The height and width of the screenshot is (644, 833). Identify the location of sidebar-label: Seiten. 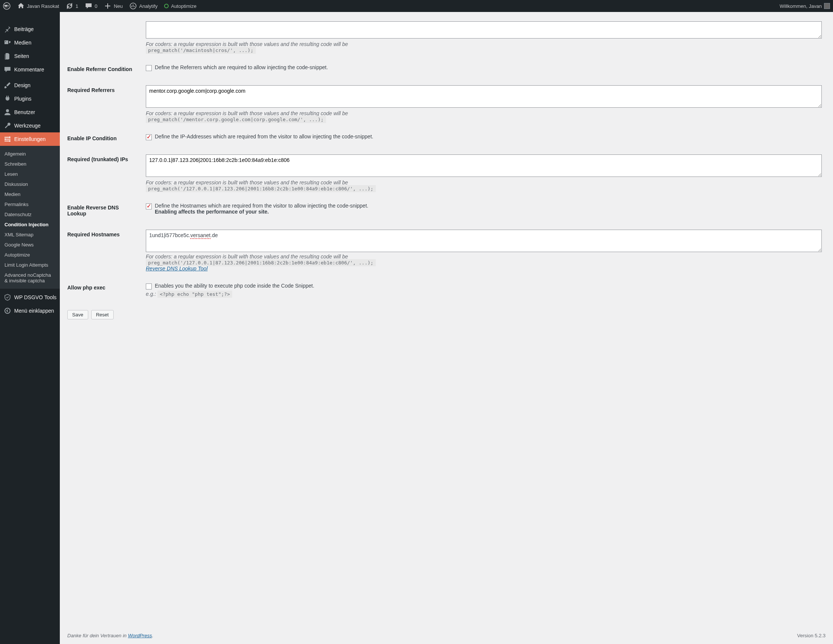
(21, 56).